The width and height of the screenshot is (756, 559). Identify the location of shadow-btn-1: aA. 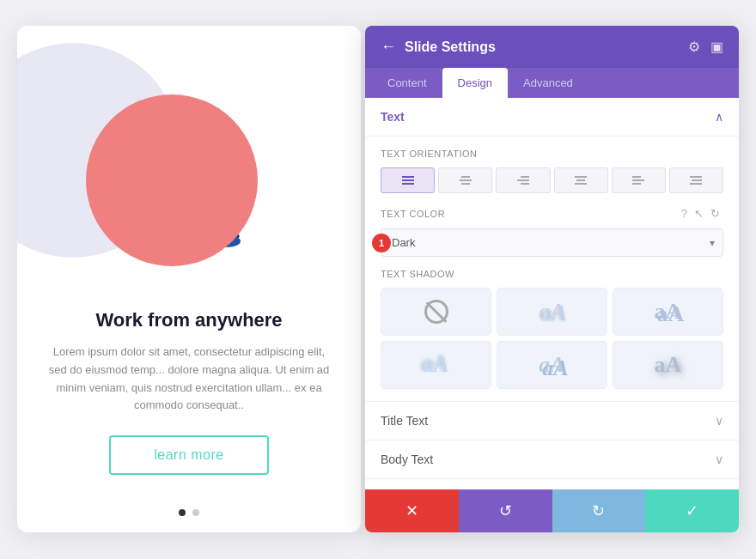
(552, 312).